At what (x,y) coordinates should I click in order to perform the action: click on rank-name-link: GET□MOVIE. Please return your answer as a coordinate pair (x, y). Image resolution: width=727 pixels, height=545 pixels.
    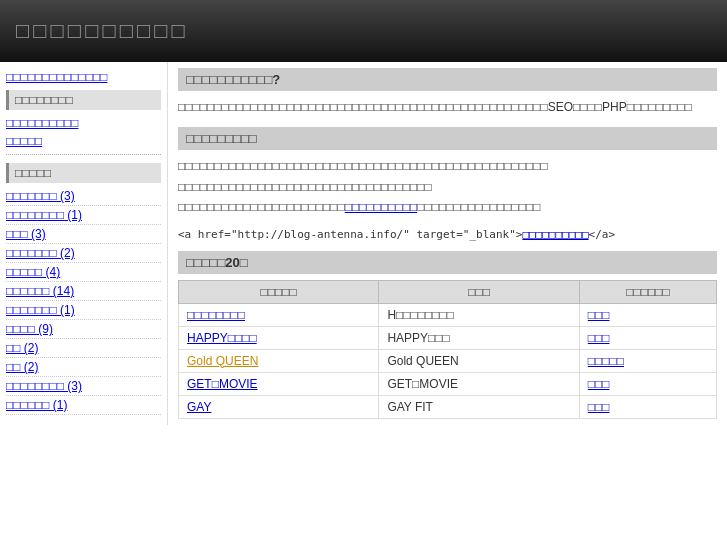
    Looking at the image, I should click on (222, 384).